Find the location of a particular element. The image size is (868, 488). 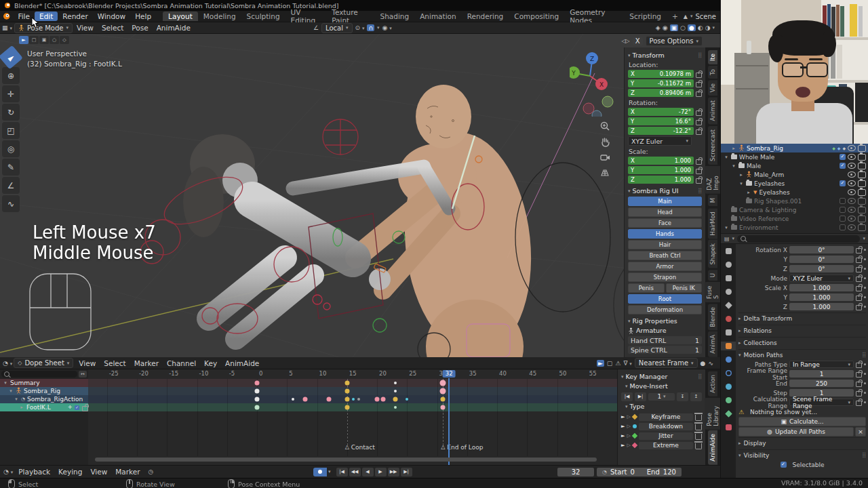

rig-button-strapon: Strapon is located at coordinates (665, 277).